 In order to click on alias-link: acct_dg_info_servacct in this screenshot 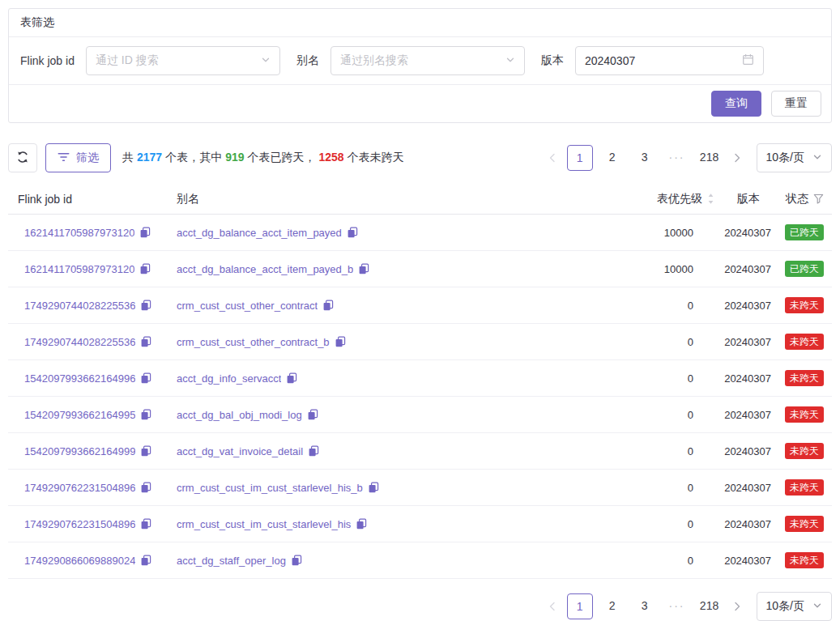, I will do `click(228, 379)`.